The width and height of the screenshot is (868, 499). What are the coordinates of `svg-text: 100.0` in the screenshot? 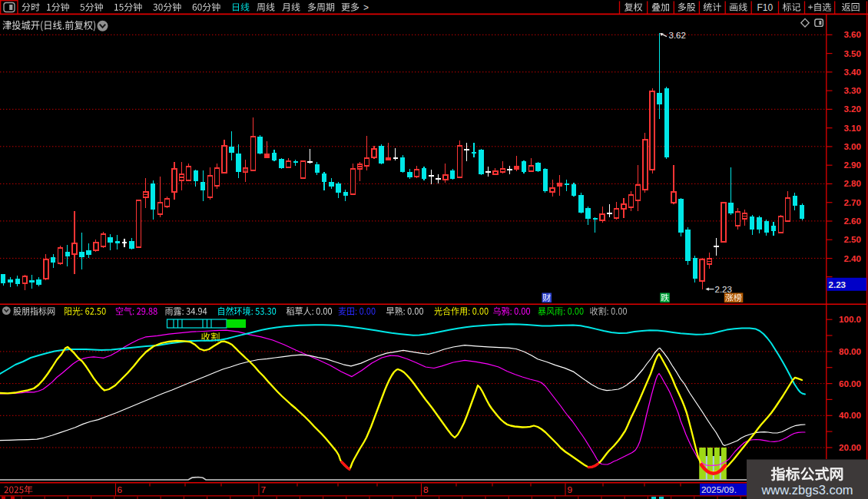 It's located at (850, 319).